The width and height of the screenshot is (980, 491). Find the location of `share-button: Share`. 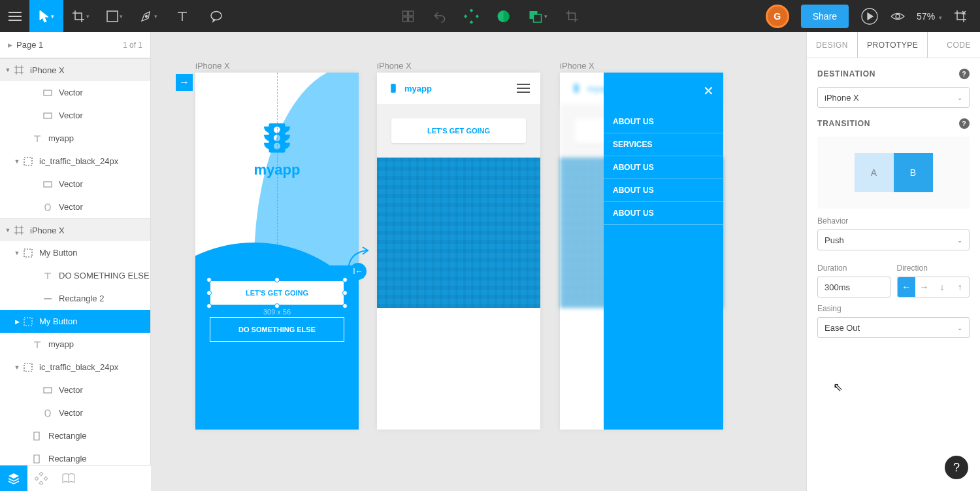

share-button: Share is located at coordinates (825, 16).